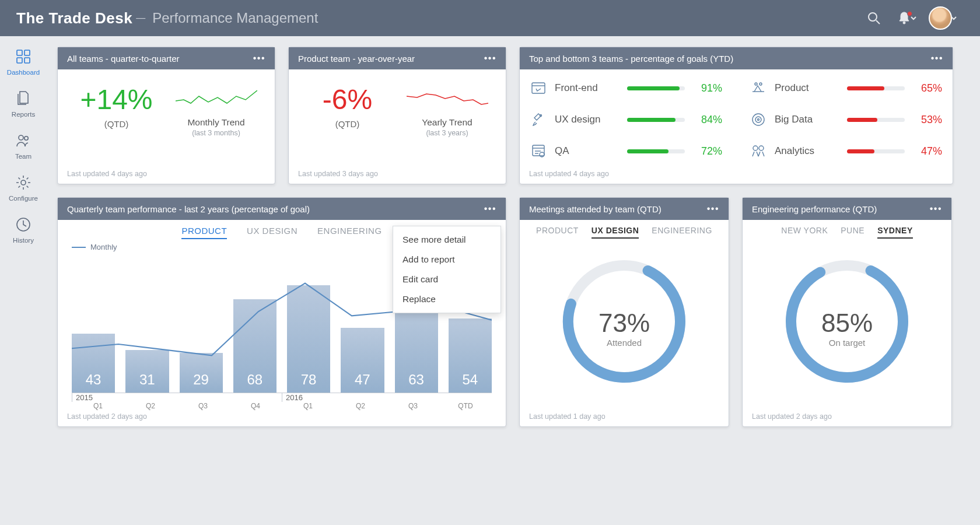 This screenshot has height=525, width=980. Describe the element at coordinates (166, 177) in the screenshot. I see `card-footer: Last updated 4 days ago` at that location.